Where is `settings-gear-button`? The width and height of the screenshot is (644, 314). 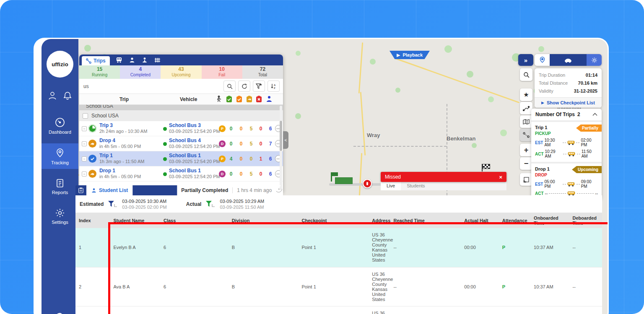
settings-gear-button is located at coordinates (594, 60).